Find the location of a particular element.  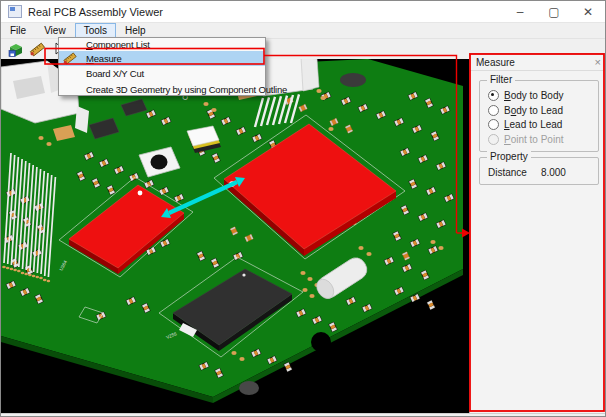

close-button: ✕ is located at coordinates (588, 12).